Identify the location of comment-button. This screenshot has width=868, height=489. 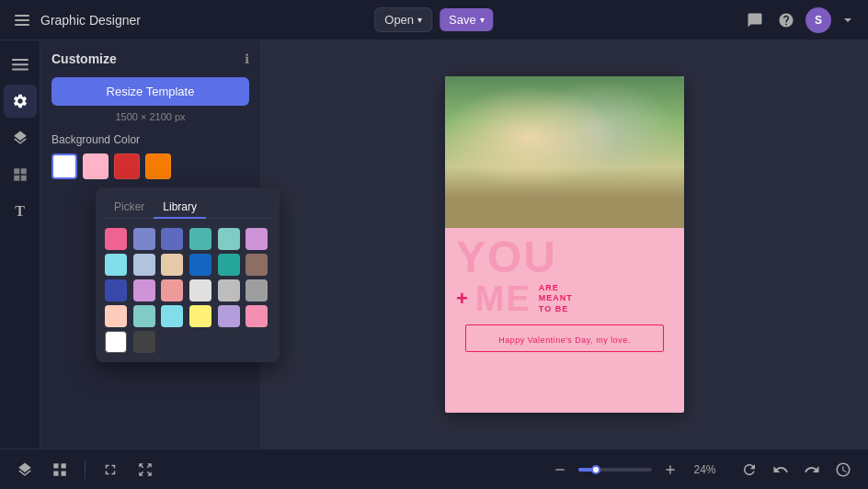
(755, 20).